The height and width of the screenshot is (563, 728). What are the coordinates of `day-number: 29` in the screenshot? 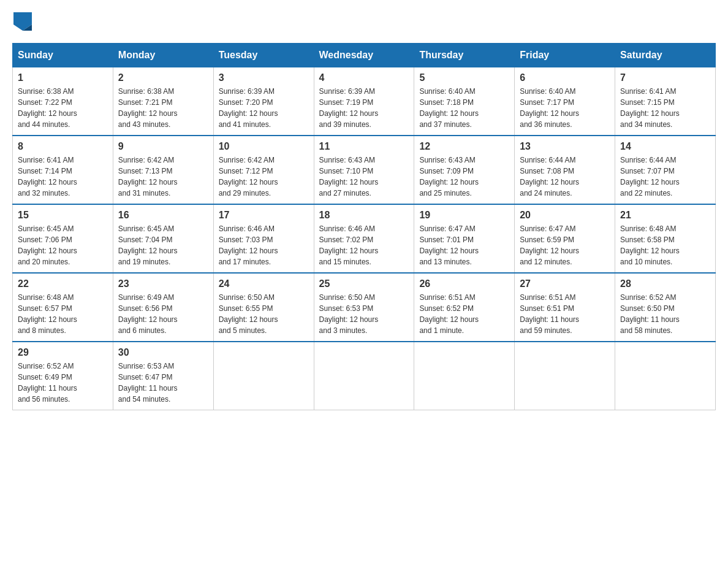 It's located at (63, 353).